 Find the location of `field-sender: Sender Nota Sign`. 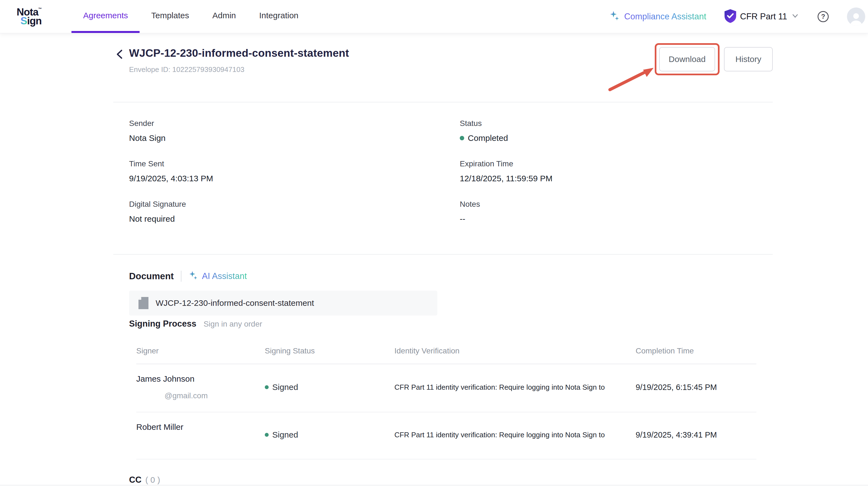

field-sender: Sender Nota Sign is located at coordinates (294, 131).